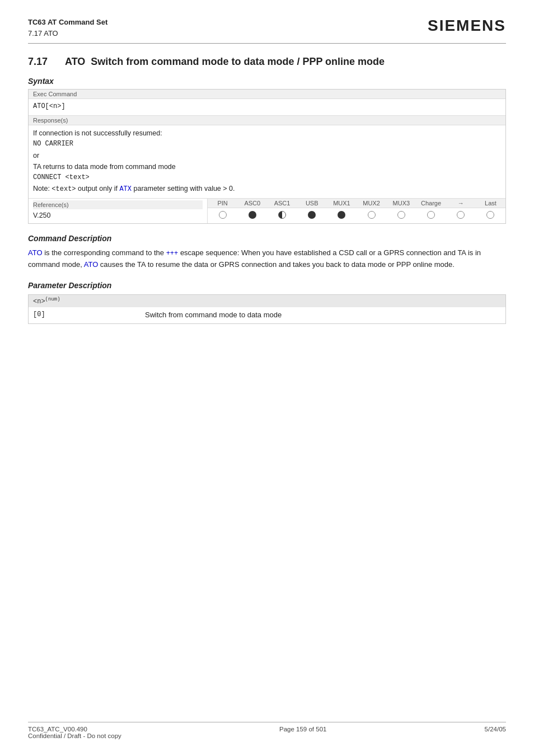 The width and height of the screenshot is (534, 756). I want to click on section-heading: 7.17 ATO Switch from command mode to dat…, so click(267, 62).